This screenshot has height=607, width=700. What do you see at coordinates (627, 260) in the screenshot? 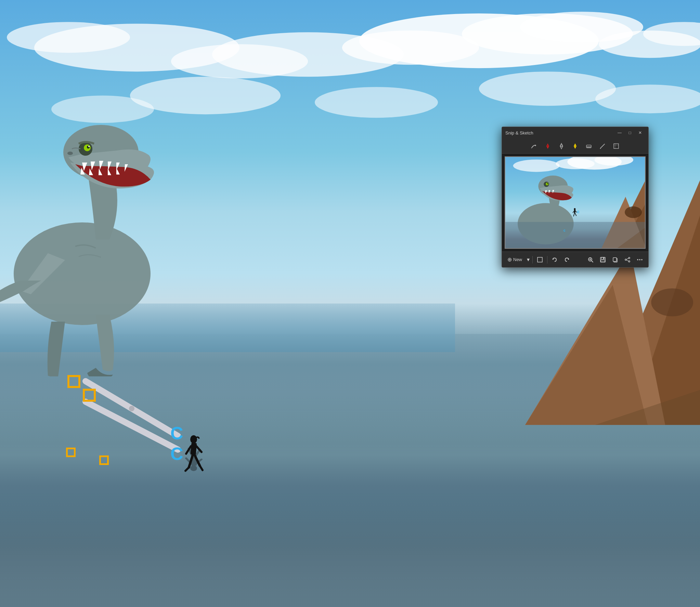
I see `share-button` at bounding box center [627, 260].